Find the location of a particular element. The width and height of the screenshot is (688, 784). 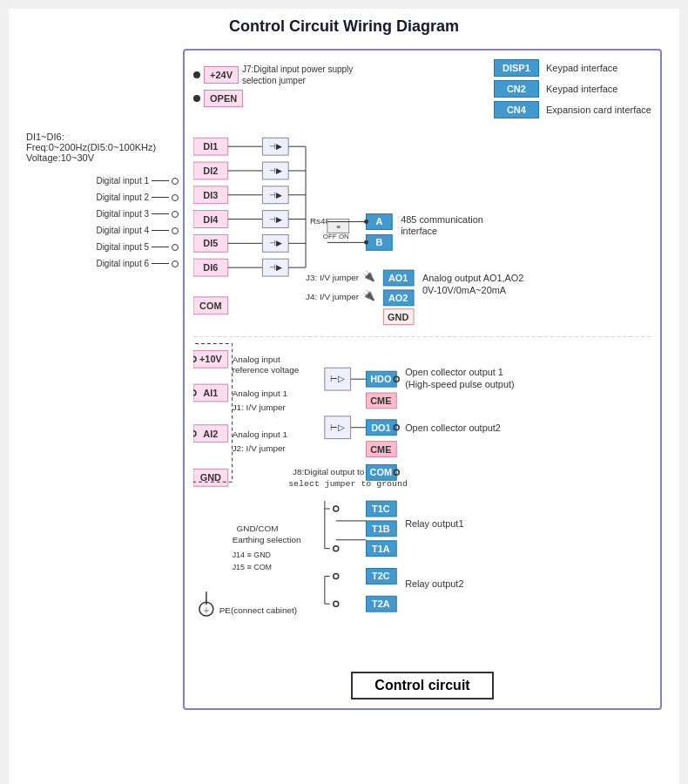

svg-text: T1B is located at coordinates (381, 529).